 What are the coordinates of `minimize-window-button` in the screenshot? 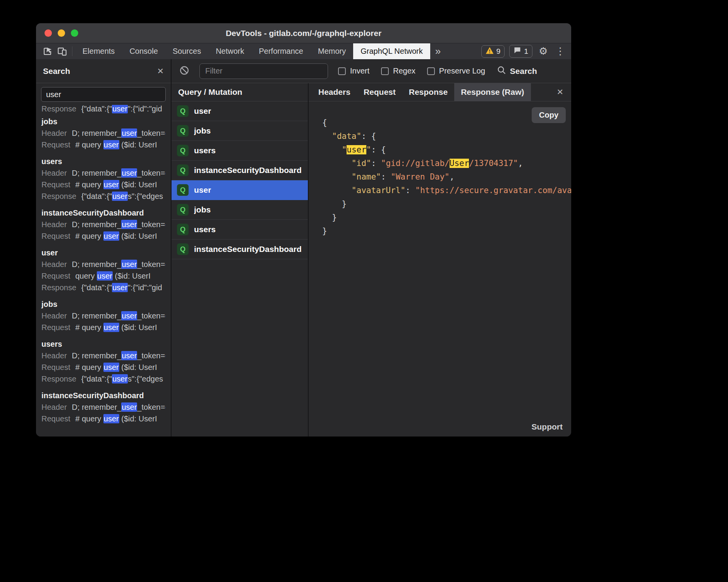 It's located at (61, 33).